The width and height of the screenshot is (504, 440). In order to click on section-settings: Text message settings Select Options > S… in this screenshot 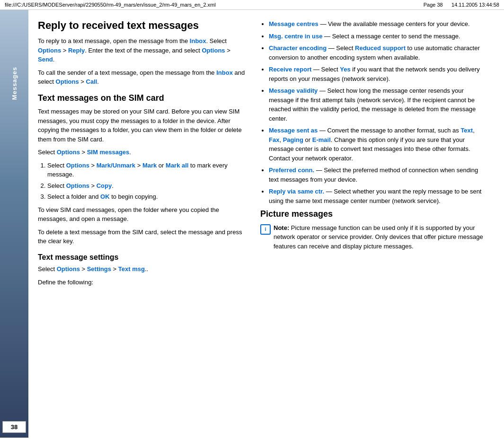, I will do `click(142, 270)`.